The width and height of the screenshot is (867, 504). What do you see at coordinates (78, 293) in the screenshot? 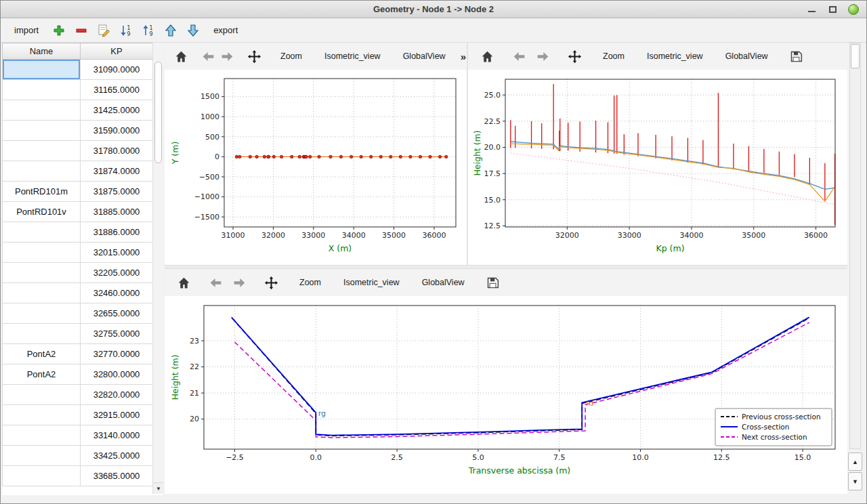
I see `table-row: 32460.0000` at bounding box center [78, 293].